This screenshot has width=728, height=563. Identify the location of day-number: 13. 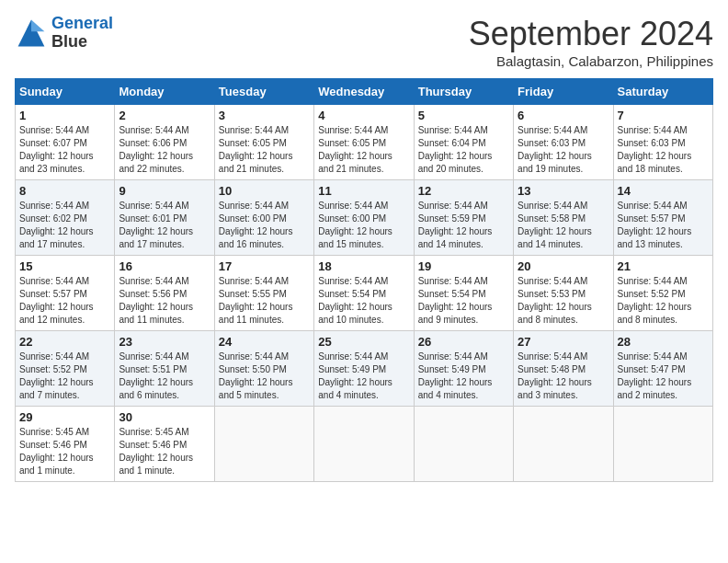
(563, 191).